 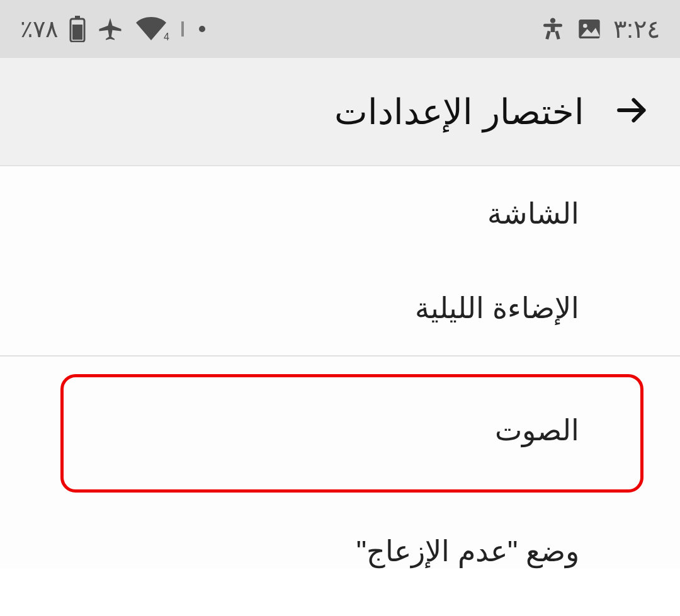 I want to click on status-clock-text: ٣:٢٤, so click(x=637, y=29).